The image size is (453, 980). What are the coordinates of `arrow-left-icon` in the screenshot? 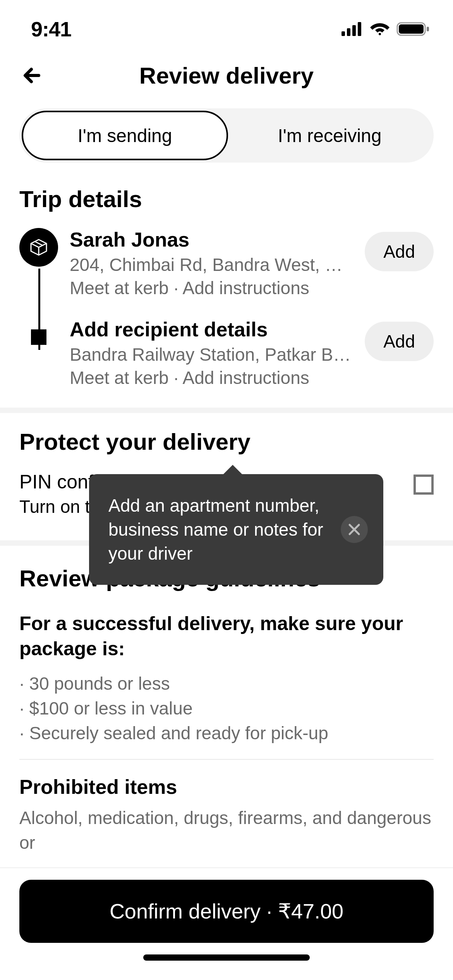 It's located at (33, 75).